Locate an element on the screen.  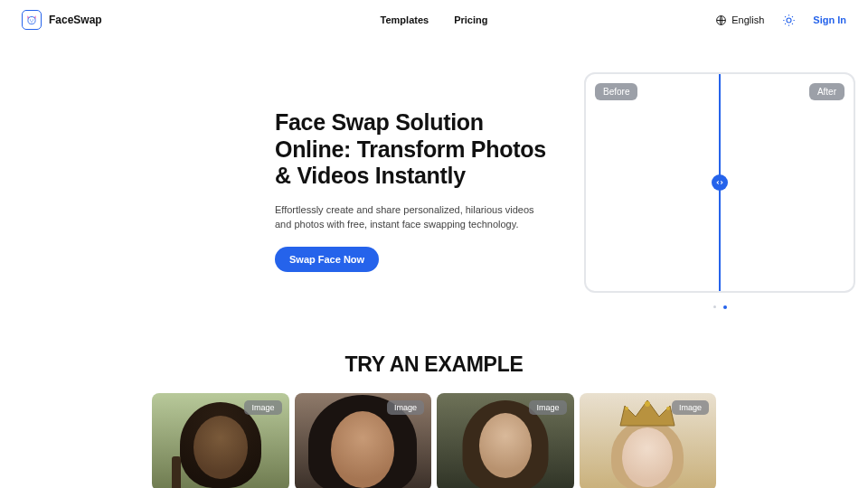
before-badge: Before is located at coordinates (617, 92).